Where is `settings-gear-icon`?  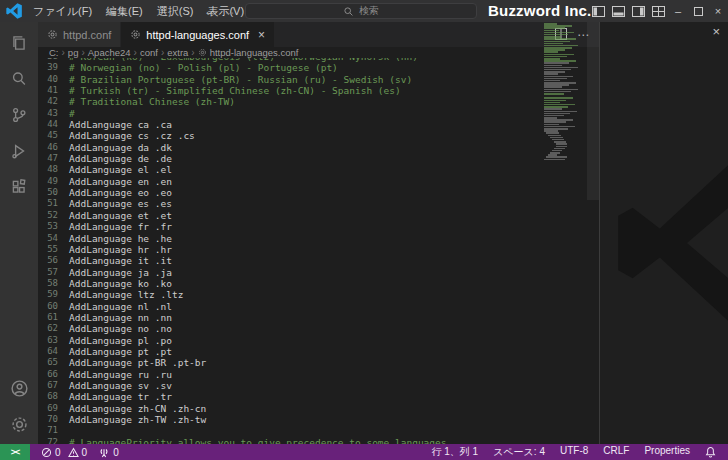 settings-gear-icon is located at coordinates (19, 424).